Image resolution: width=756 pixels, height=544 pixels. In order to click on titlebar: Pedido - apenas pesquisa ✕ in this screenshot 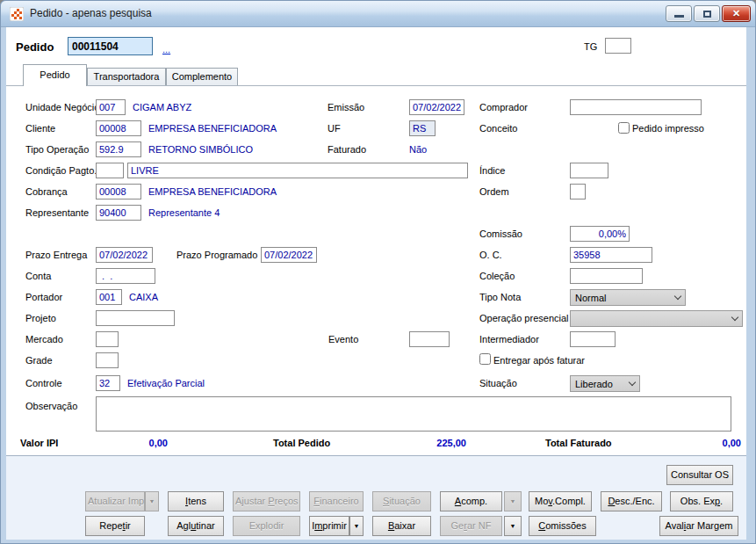, I will do `click(378, 14)`.